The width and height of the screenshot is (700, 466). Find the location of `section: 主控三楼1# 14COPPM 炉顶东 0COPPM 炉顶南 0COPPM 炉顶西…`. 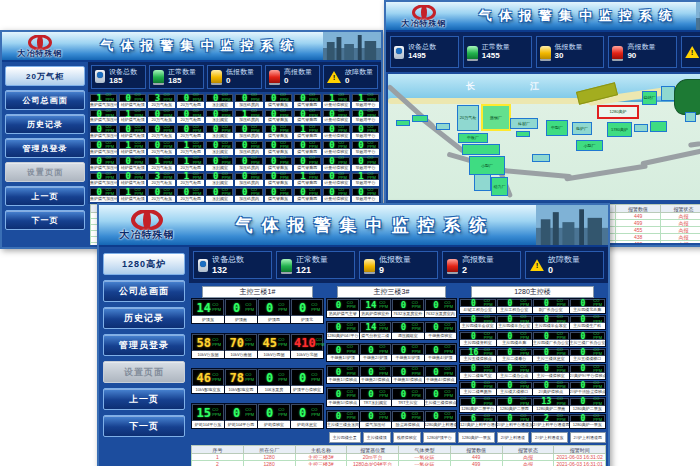

section: 主控三楼1# 14COPPM 炉顶东 0COPPM 炉顶南 0COPPM 炉顶西… is located at coordinates (258, 357).